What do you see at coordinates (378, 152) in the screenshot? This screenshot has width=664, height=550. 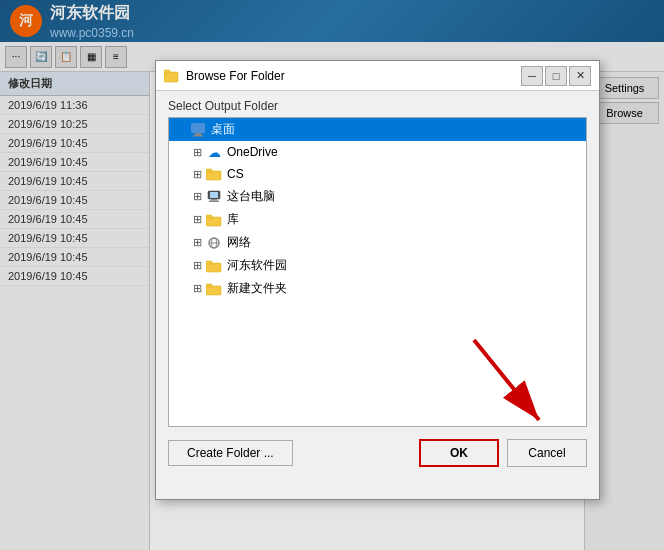 I see `tree-item-onedrive: ☁OneDrive` at bounding box center [378, 152].